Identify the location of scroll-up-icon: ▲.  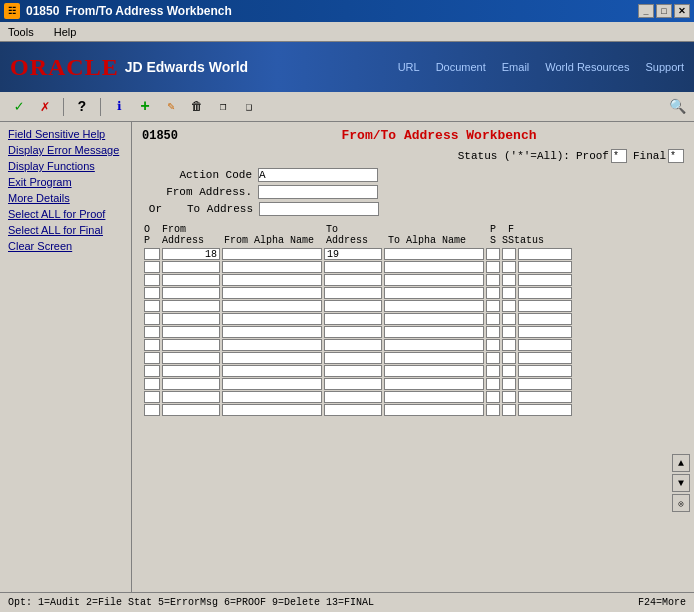
(681, 463).